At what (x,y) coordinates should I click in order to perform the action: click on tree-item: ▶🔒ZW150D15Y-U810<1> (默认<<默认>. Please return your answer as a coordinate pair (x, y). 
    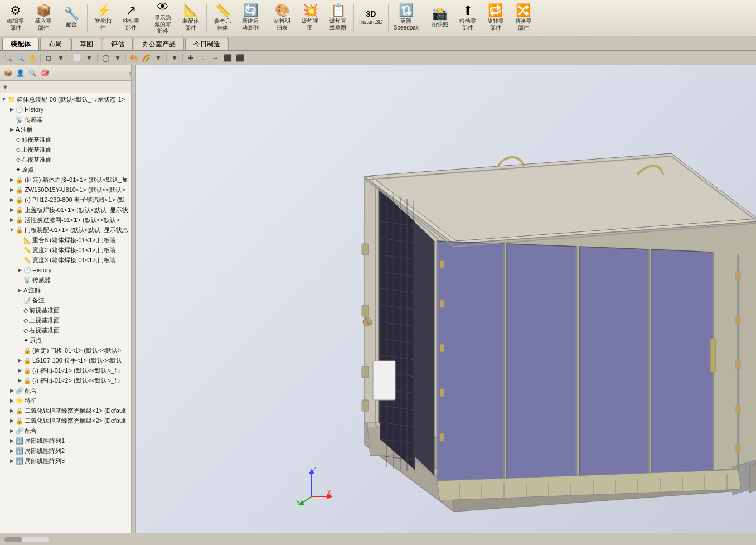
    Looking at the image, I should click on (68, 190).